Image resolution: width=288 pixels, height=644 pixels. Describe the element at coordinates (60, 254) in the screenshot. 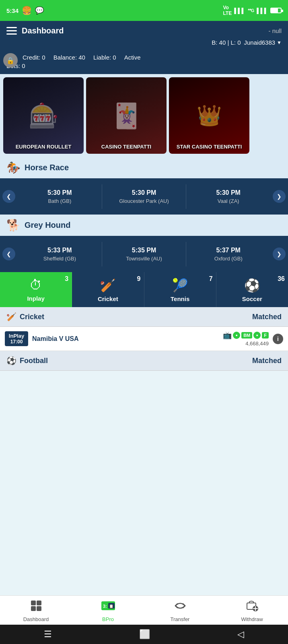

I see `grey-race-item-0: 5:33 PM Sheffield (GB)` at that location.